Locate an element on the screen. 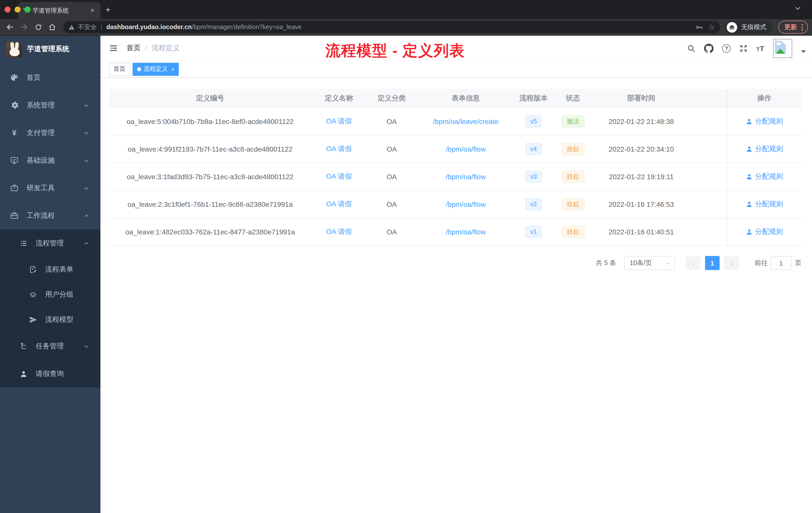  table-row: oa_leave:2:3c1f0ef1-76b1-11ec-9c66-a2380… is located at coordinates (455, 205).